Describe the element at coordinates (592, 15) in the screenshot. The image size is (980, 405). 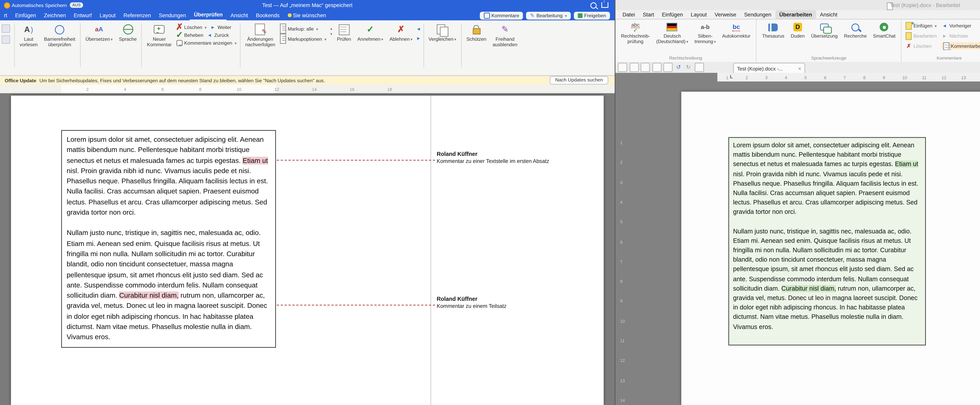
I see `share-action-button: Freigeben` at that location.